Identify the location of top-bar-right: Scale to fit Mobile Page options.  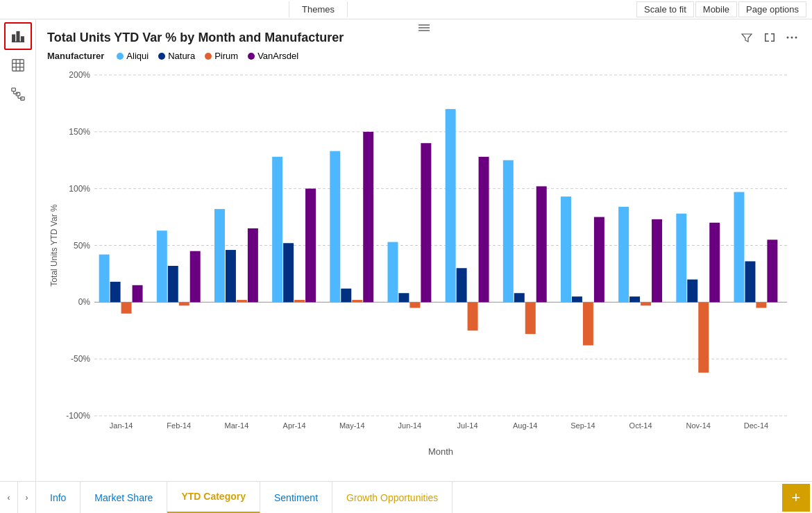
(725, 10).